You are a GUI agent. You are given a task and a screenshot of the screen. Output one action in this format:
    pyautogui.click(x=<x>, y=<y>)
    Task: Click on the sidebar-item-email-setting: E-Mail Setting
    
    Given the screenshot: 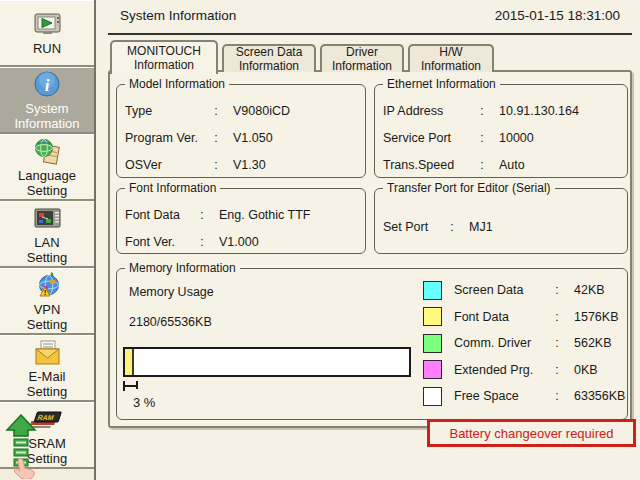 What is the action you would take?
    pyautogui.click(x=47, y=368)
    